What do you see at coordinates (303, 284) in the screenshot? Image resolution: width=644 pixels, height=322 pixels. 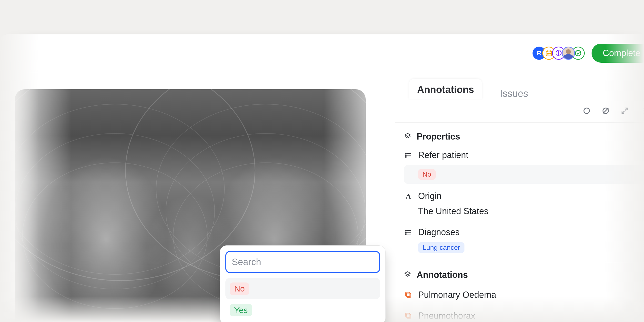 I see `search-popover: No Yes` at bounding box center [303, 284].